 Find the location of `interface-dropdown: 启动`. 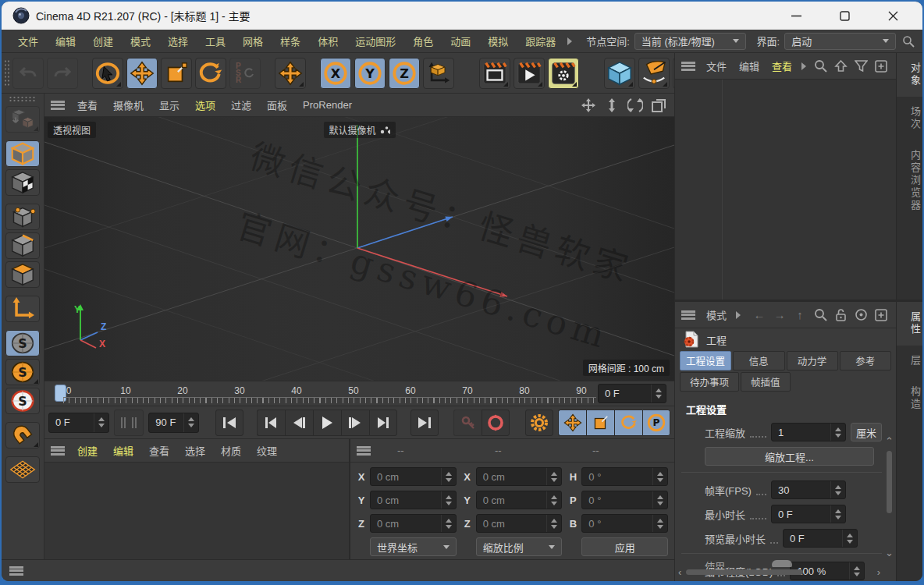

interface-dropdown: 启动 is located at coordinates (840, 41).